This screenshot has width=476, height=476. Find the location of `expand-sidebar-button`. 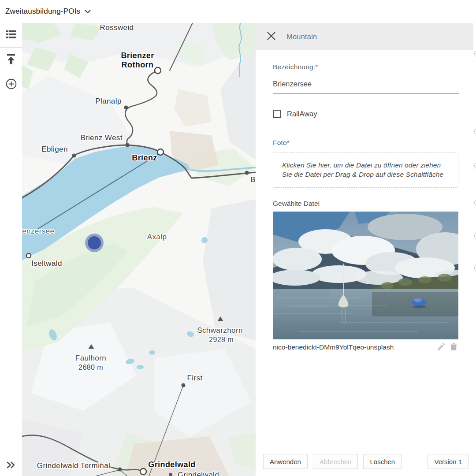

expand-sidebar-button is located at coordinates (11, 465).